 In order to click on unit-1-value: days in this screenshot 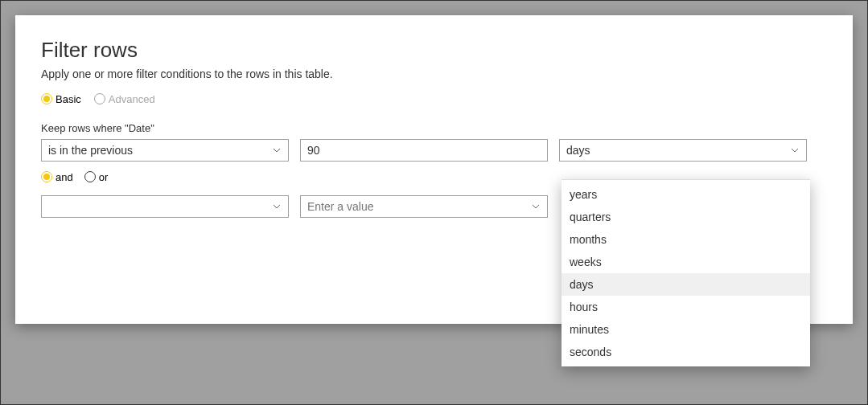, I will do `click(578, 150)`.